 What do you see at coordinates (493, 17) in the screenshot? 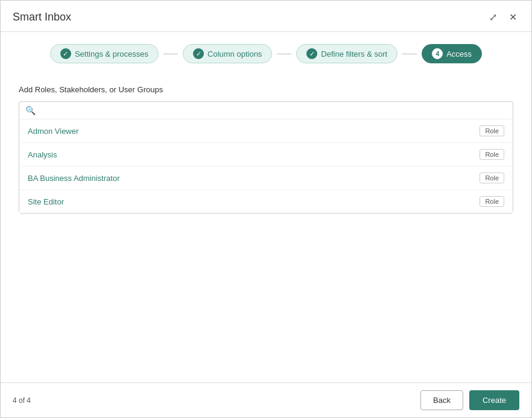
I see `expand-icon: ⤢` at bounding box center [493, 17].